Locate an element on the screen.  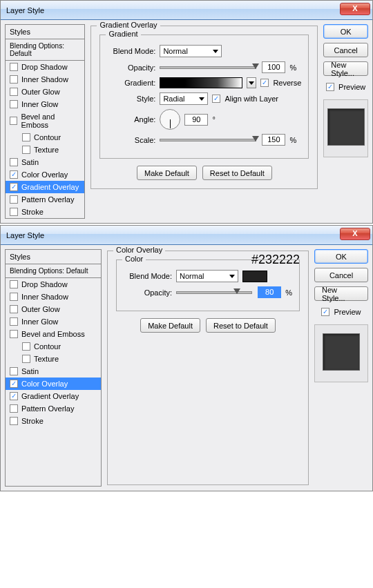
angle-dial is located at coordinates (170, 119).